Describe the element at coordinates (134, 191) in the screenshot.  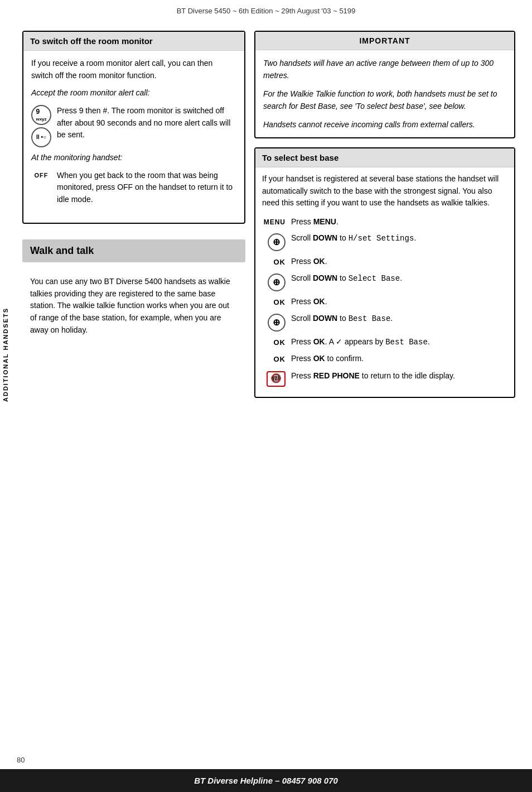
I see `off-row: OFF When you get back to the room that w…` at that location.